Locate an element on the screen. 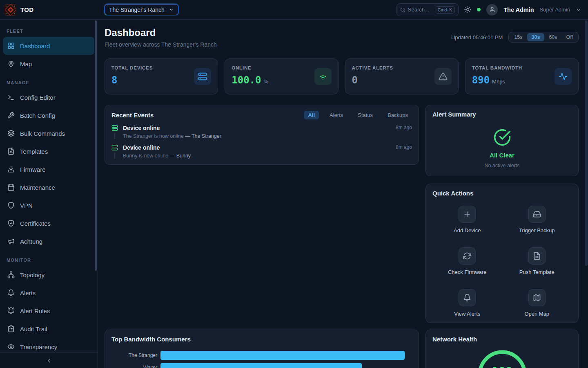 The width and height of the screenshot is (588, 368). map-pin-icon is located at coordinates (11, 64).